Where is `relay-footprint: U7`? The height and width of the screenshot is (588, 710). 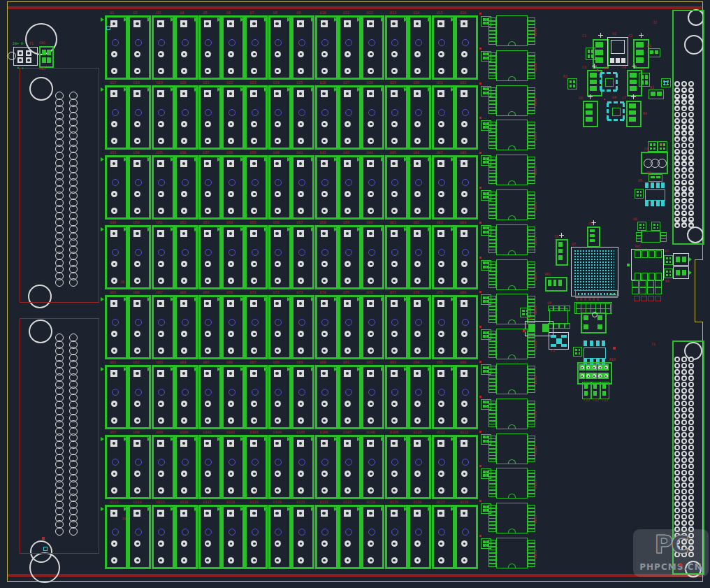
relay-footprint: U7 is located at coordinates (256, 48).